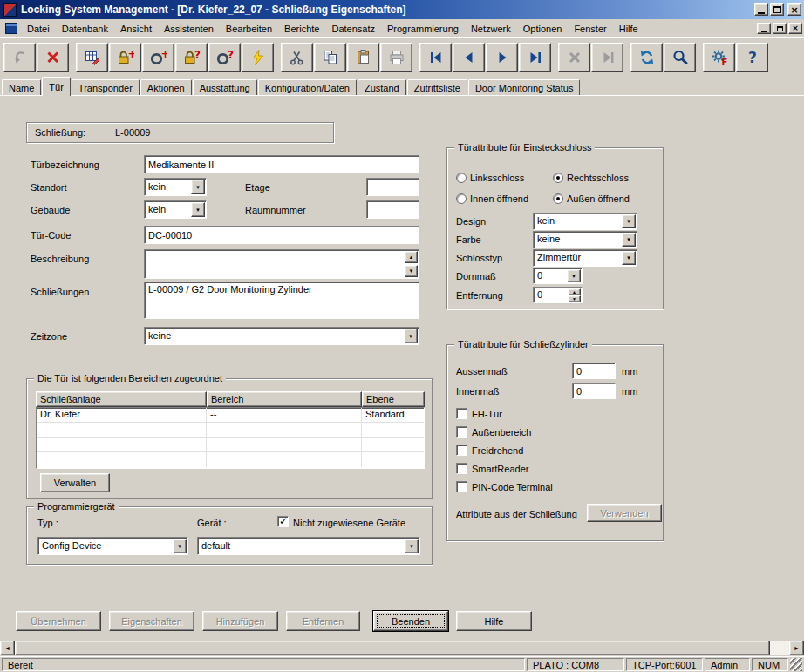  What do you see at coordinates (126, 58) in the screenshot?
I see `new-lock-button: +` at bounding box center [126, 58].